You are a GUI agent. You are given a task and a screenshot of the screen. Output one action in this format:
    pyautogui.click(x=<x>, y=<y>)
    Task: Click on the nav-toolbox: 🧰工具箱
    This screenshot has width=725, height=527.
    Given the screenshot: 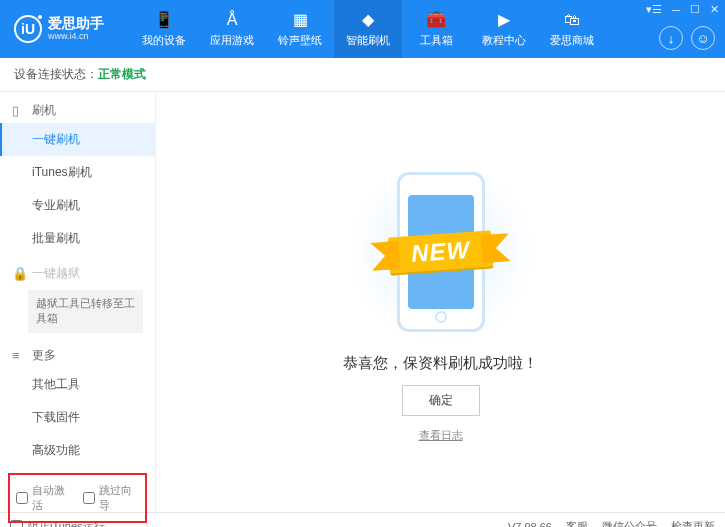 What is the action you would take?
    pyautogui.click(x=436, y=29)
    